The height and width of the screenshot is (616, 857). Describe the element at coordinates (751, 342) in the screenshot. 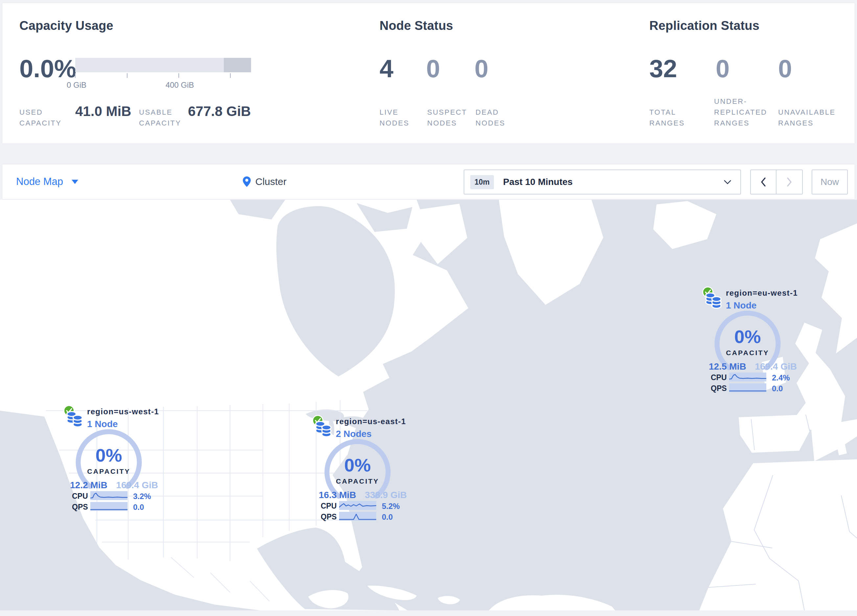

I see `region-marker-eu-west-1: region=eu-west-1 1 Node 0% CAPACITY 12.5…` at that location.